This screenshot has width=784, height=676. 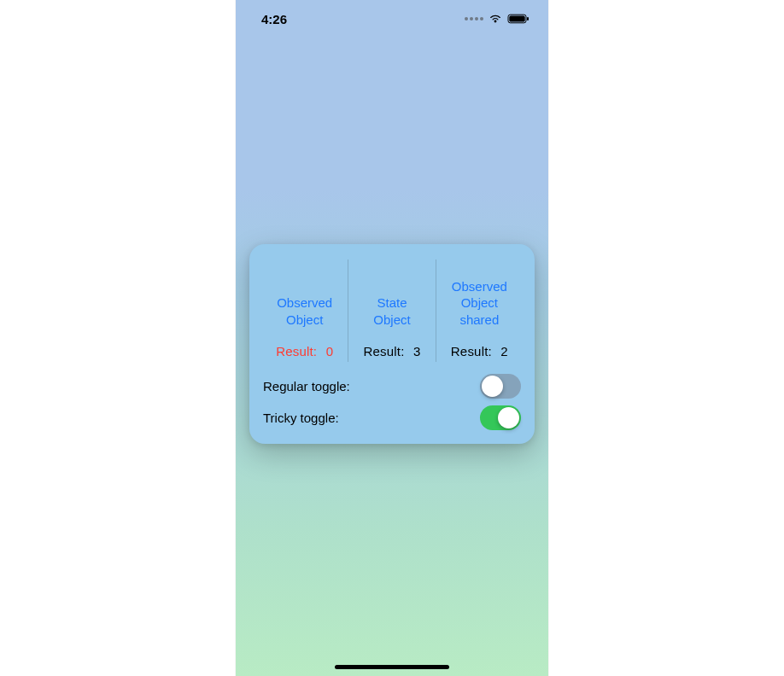 What do you see at coordinates (480, 304) in the screenshot?
I see `observed-shared-button: Observed Object shared` at bounding box center [480, 304].